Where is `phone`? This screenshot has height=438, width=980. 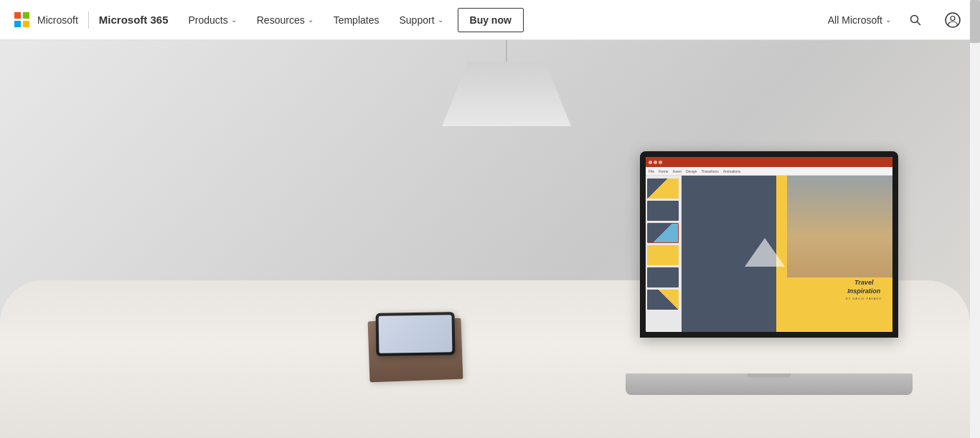
phone is located at coordinates (415, 334).